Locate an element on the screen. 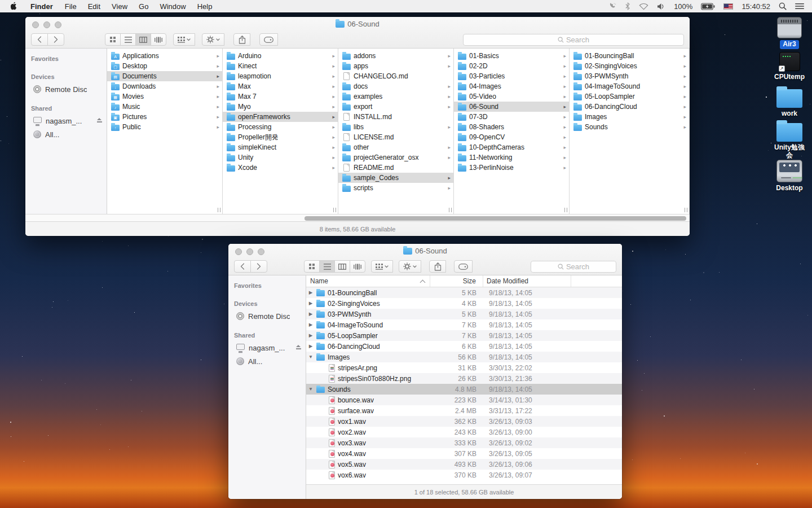  column-item: Propeller開発 ▸ is located at coordinates (280, 137).